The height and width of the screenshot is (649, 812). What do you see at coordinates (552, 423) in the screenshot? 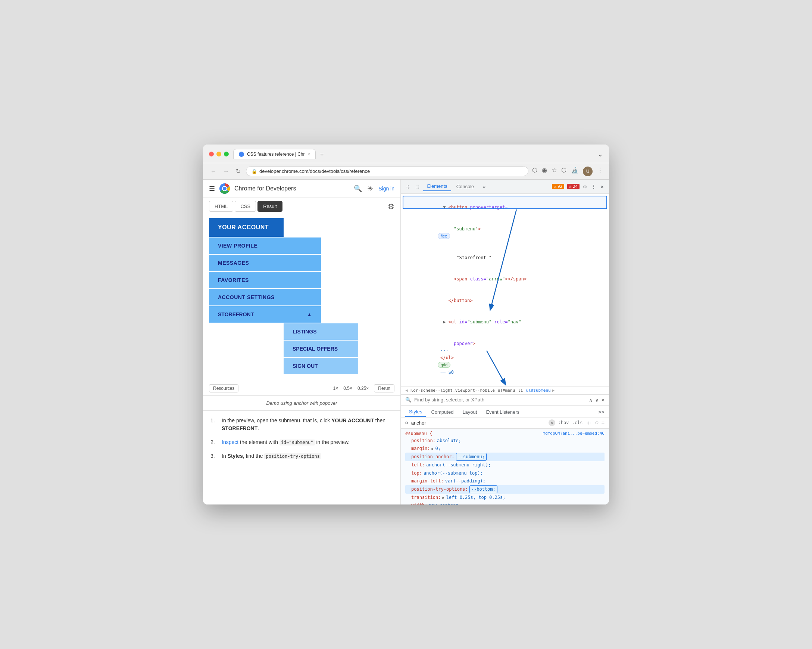
I see `css-clear-button: ×` at bounding box center [552, 423].